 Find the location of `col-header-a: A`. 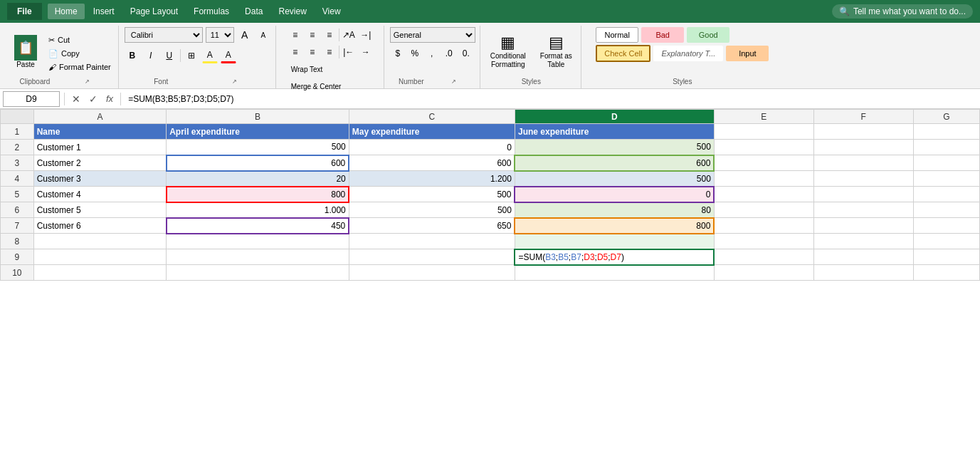

col-header-a: A is located at coordinates (100, 117).